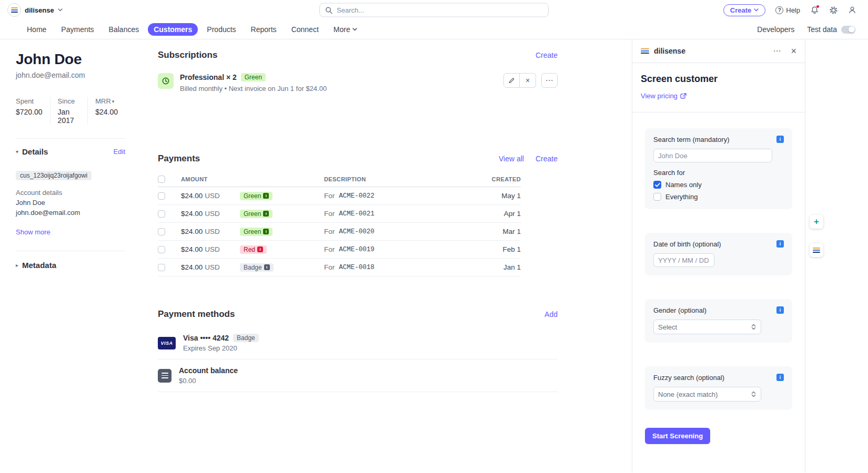  I want to click on collapse-caret-icon: ▾, so click(17, 151).